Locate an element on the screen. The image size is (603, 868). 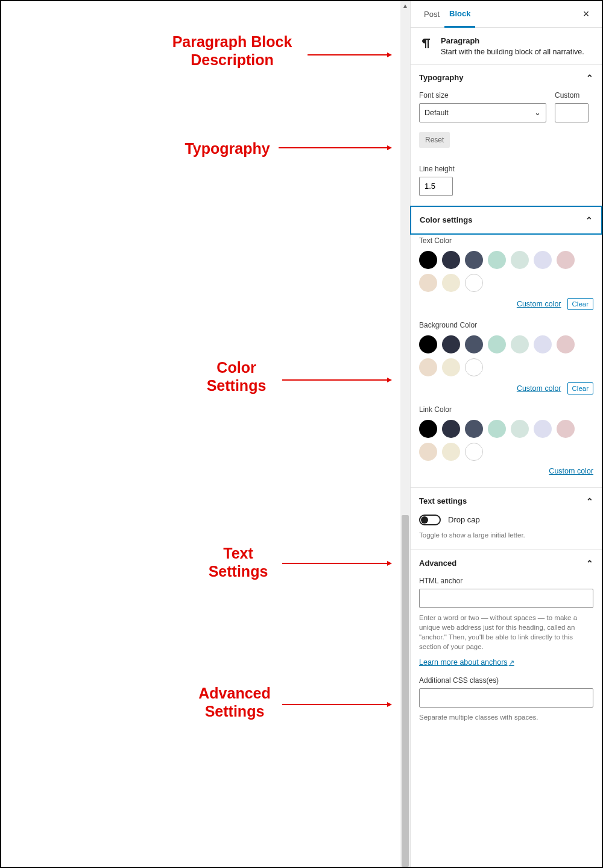
panel-color-settings: Color settings ⌃ Text ColorCustom colorC… is located at coordinates (507, 347).